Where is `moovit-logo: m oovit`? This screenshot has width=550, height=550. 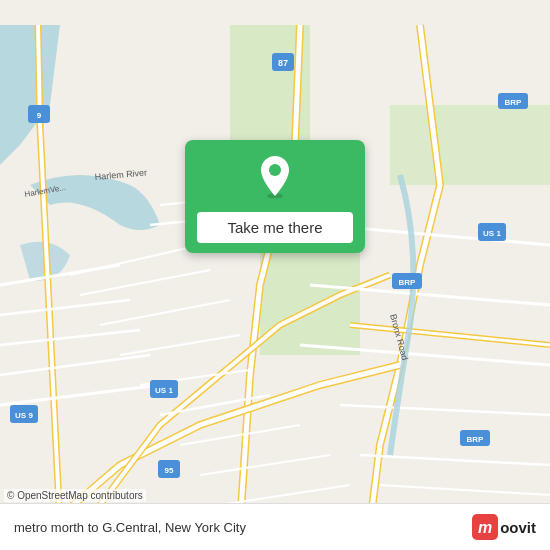
moovit-logo: m oovit is located at coordinates (504, 527).